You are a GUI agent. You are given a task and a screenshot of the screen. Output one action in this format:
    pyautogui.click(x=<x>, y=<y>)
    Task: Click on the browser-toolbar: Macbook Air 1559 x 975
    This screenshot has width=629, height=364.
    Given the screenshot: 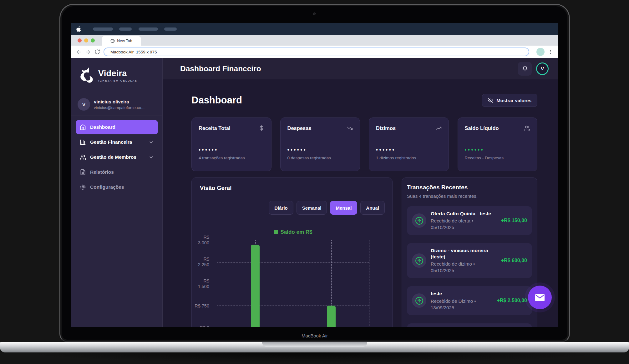 What is the action you would take?
    pyautogui.click(x=315, y=52)
    